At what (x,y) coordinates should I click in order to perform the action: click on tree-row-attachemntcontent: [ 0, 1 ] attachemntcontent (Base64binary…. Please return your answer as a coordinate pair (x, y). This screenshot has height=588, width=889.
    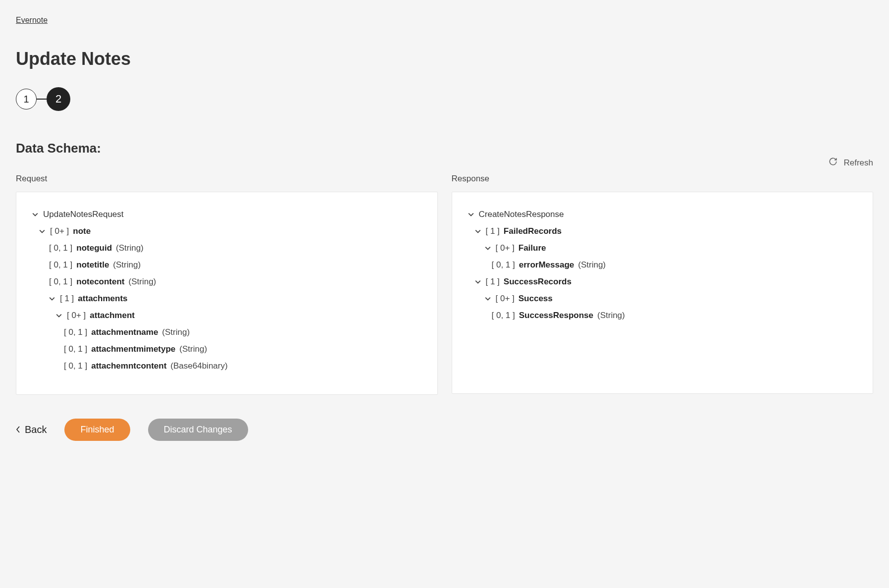
    Looking at the image, I should click on (245, 366).